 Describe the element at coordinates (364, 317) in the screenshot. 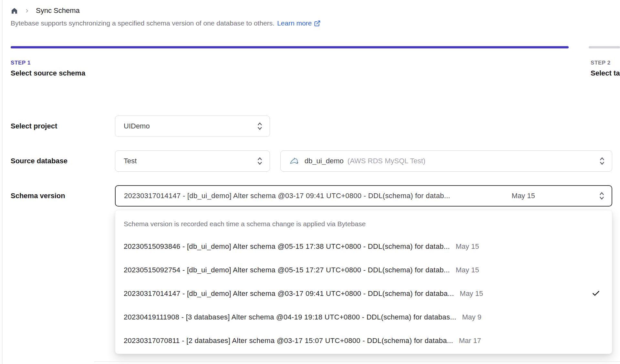

I see `schema-version-option: 20230419111908 - [3 databases] Alter sch…` at that location.